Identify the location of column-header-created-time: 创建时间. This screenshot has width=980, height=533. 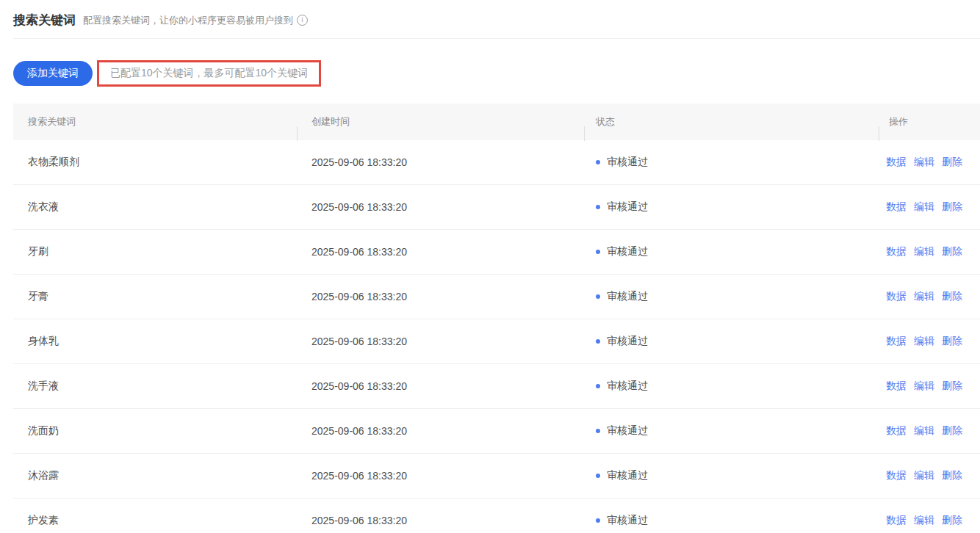
(441, 122).